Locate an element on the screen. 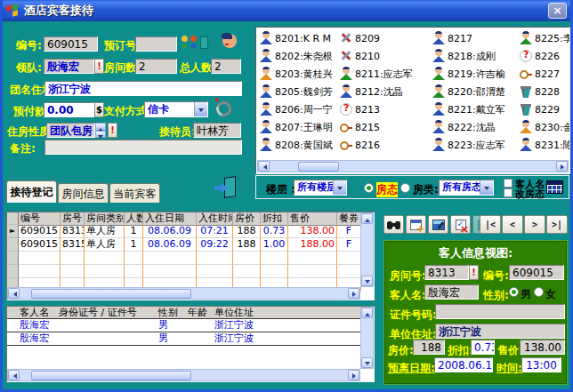 This screenshot has height=392, width=573. row-selector: ► is located at coordinates (12, 231).